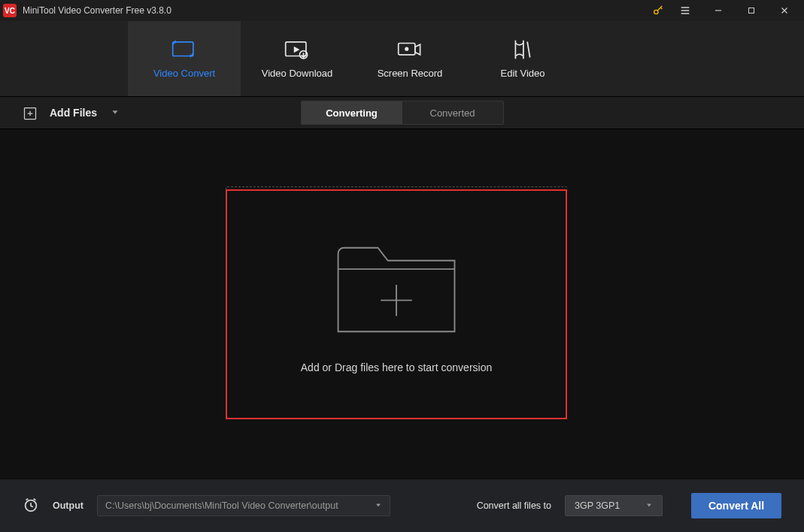  What do you see at coordinates (597, 506) in the screenshot?
I see `output-format-value: 3GP 3GP1` at bounding box center [597, 506].